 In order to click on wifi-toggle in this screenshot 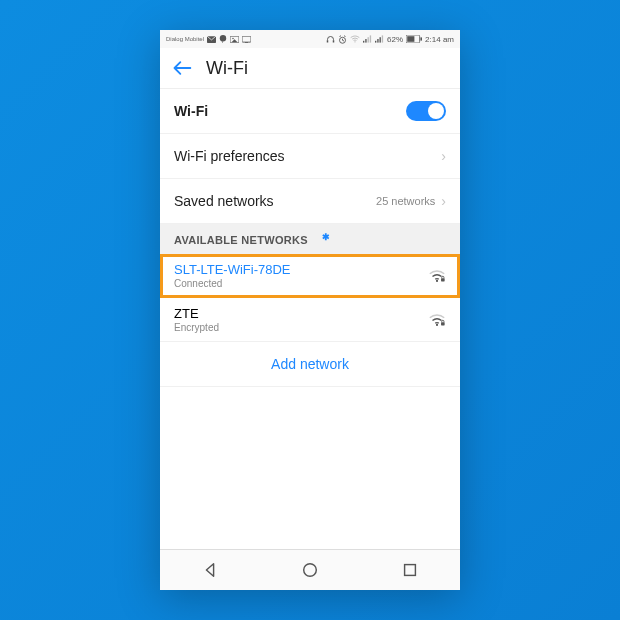, I will do `click(426, 111)`.